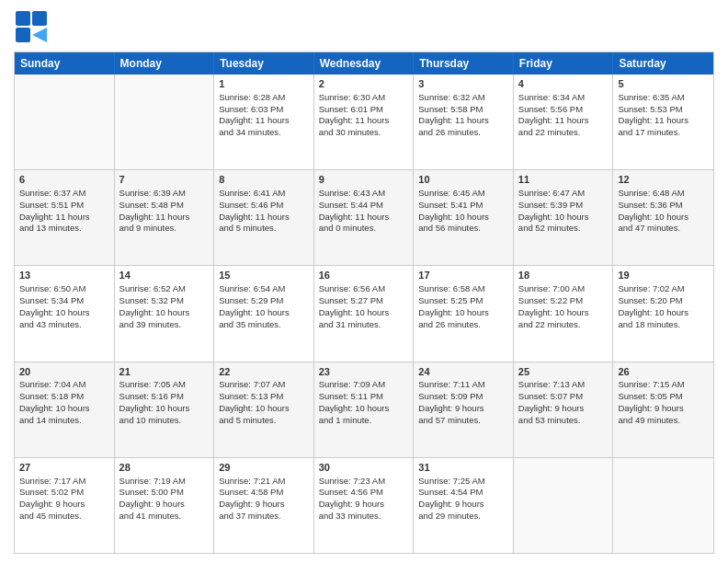 This screenshot has width=728, height=563. I want to click on day-number: 5, so click(664, 85).